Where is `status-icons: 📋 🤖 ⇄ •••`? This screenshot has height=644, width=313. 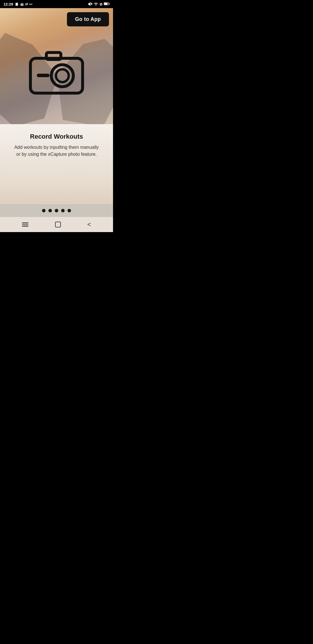
status-icons: 📋 🤖 ⇄ ••• is located at coordinates (24, 4).